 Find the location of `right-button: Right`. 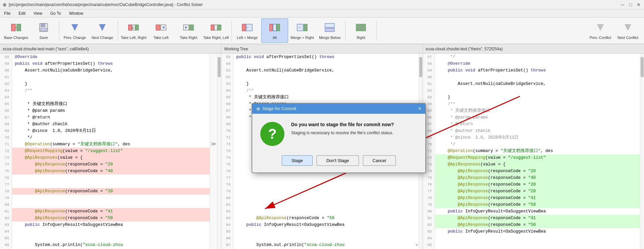

right-button: Right is located at coordinates (361, 31).